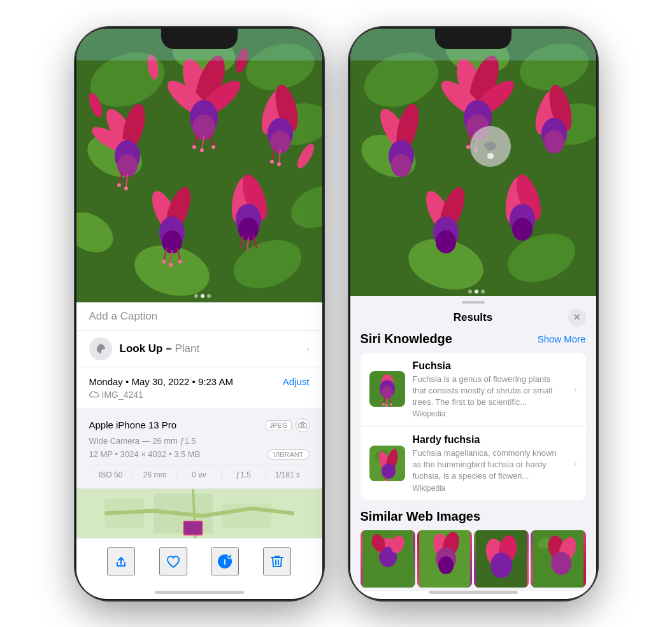 The height and width of the screenshot is (627, 672). I want to click on fuchsia-info: Fuchsia Fuchsia is a genus of flowering …, so click(489, 390).